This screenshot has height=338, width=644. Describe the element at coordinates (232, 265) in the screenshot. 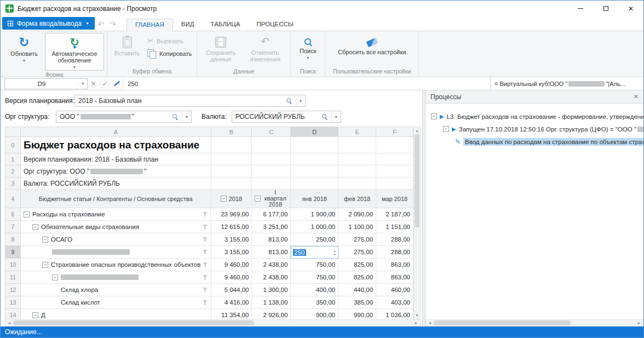

I see `cell: 9 460,00` at that location.